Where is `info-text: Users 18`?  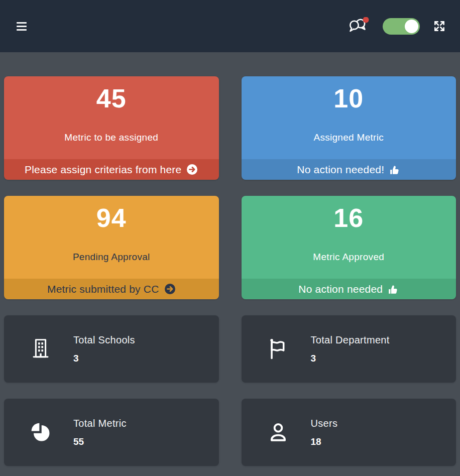 info-text: Users 18 is located at coordinates (324, 433).